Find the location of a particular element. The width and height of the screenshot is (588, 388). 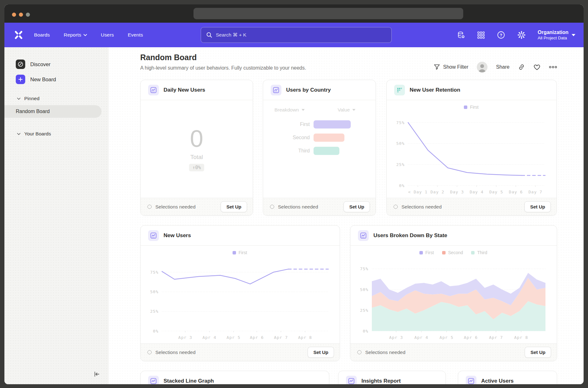

org-name: Organization is located at coordinates (553, 32).